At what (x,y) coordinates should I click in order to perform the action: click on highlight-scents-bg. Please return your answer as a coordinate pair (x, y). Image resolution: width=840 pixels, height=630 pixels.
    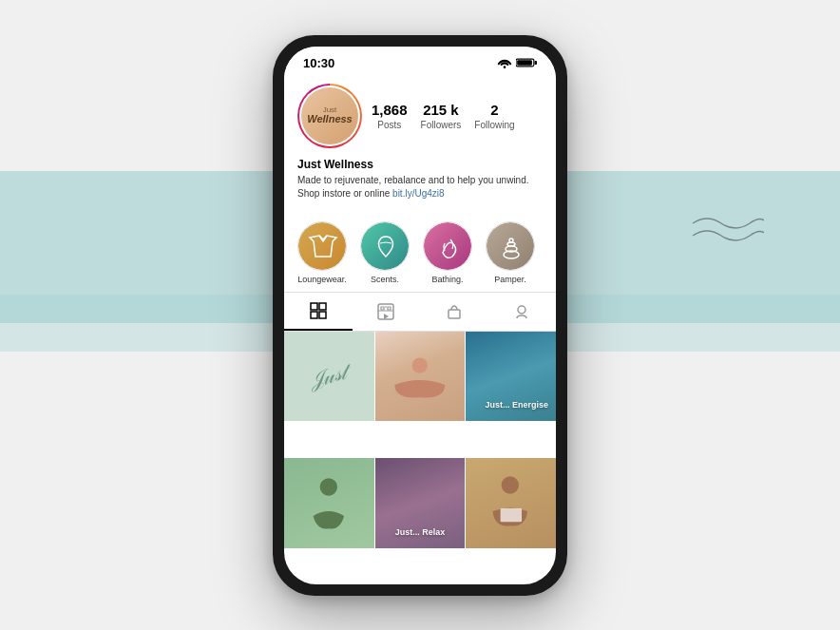
    Looking at the image, I should click on (385, 246).